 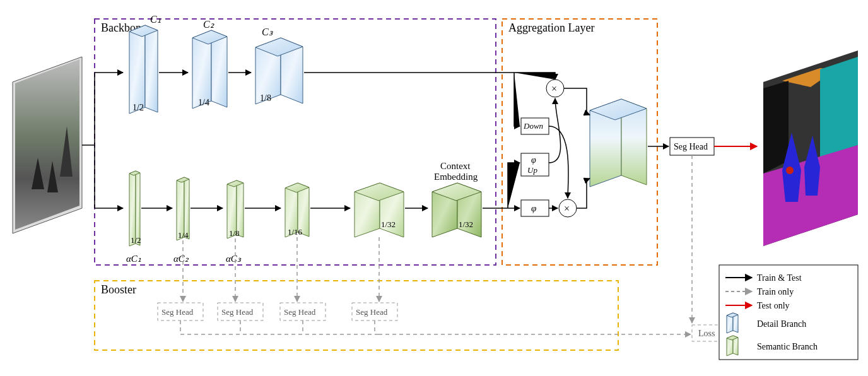 I want to click on semantic-s5-cube, so click(x=379, y=210).